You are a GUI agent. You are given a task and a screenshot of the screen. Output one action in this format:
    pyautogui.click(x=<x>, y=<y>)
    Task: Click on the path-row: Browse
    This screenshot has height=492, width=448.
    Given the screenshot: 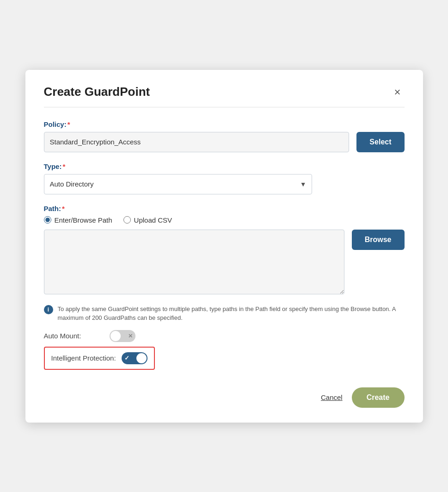 What is the action you would take?
    pyautogui.click(x=224, y=262)
    